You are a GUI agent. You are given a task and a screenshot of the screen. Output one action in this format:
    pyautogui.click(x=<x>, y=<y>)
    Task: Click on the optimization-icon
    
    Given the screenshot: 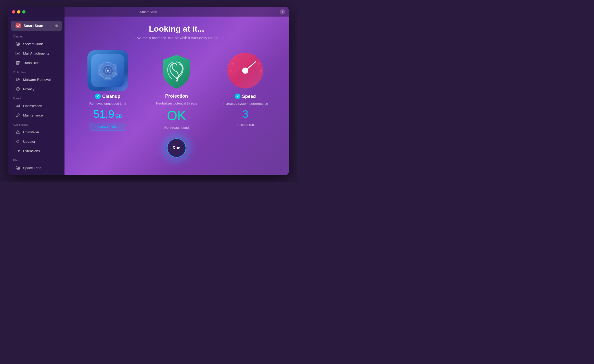 What is the action you would take?
    pyautogui.click(x=18, y=106)
    